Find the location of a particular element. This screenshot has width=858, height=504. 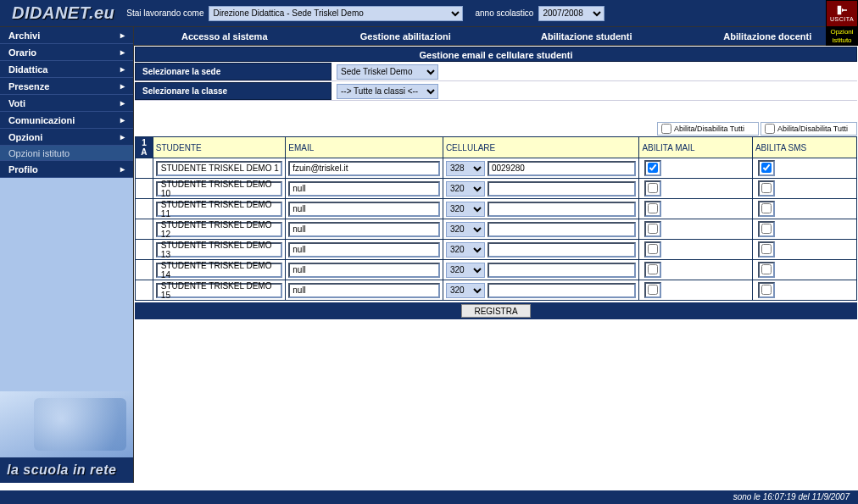

sidebar: Archivi ▸ Orario ▸ Didattica ▸ Presenze … is located at coordinates (67, 255).